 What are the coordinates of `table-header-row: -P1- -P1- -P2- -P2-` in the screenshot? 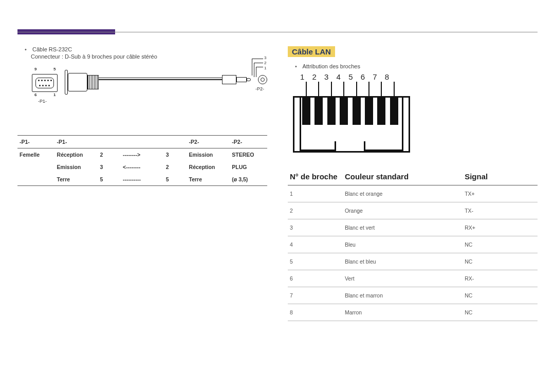 It's located at (142, 142).